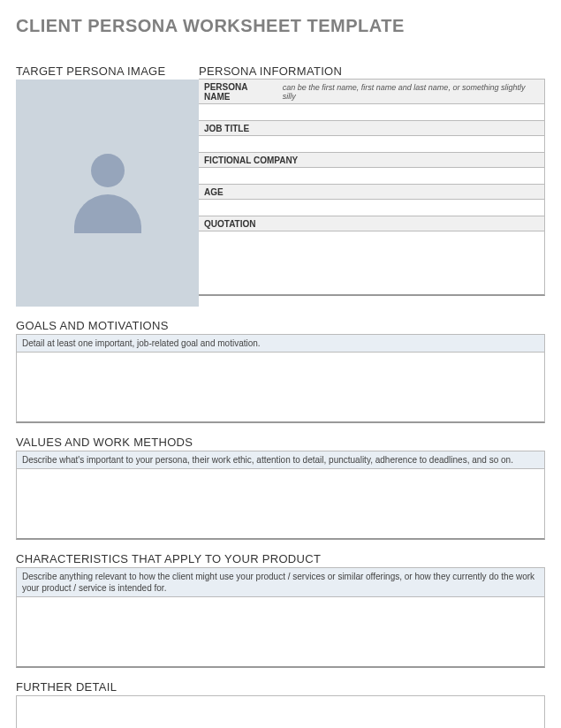  Describe the element at coordinates (281, 582) in the screenshot. I see `characteristics-hint: Describe anything relevant to how the cl…` at that location.